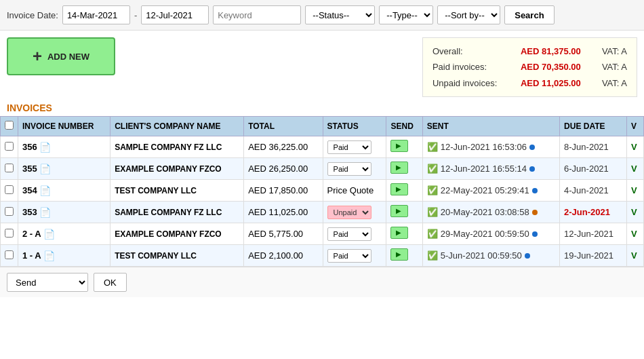  What do you see at coordinates (491, 147) in the screenshot?
I see `sent-info: ✅12-Jun-2021 16:53:06` at bounding box center [491, 147].